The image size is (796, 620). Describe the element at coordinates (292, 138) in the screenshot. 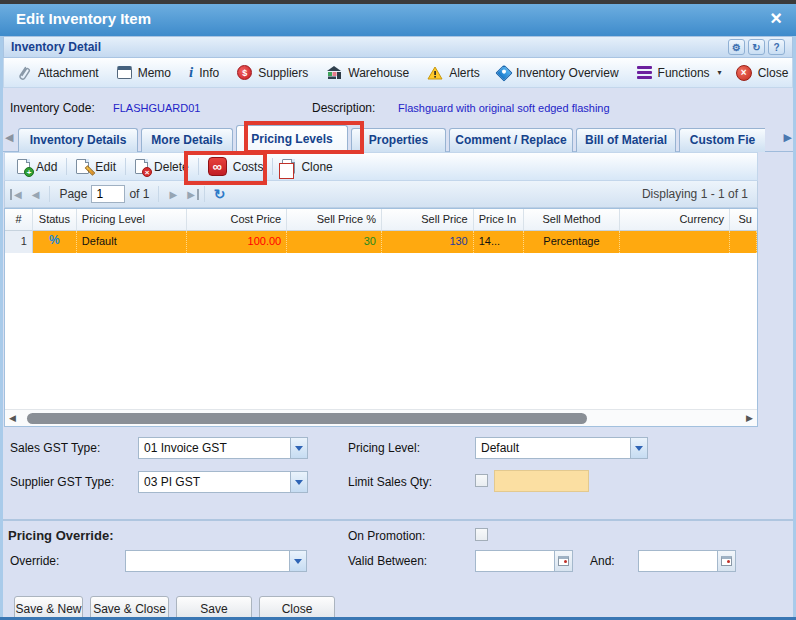

I see `tab-pricing-levels: Pricing Levels` at that location.